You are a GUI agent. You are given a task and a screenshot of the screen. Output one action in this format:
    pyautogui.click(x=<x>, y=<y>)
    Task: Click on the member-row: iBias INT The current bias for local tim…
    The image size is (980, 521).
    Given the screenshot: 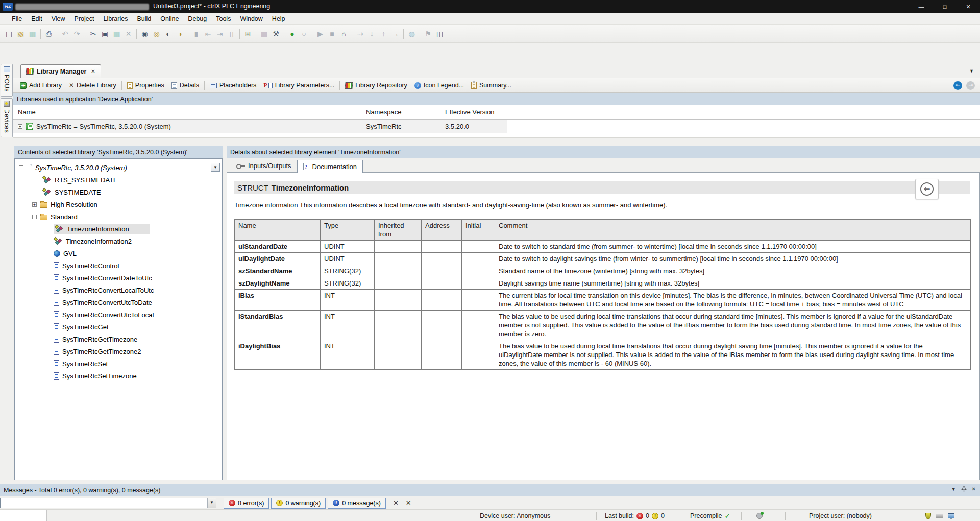 What is the action you would take?
    pyautogui.click(x=603, y=300)
    